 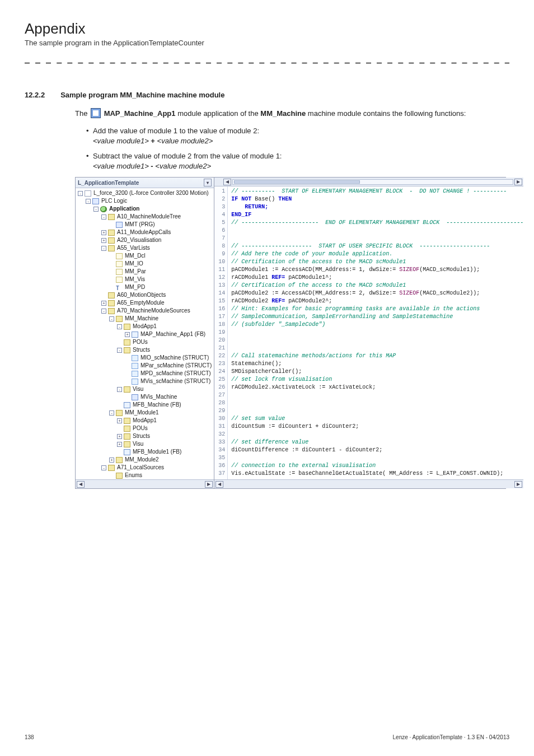 I want to click on tree-node: -A10_MachineModuleTree, so click(x=146, y=217).